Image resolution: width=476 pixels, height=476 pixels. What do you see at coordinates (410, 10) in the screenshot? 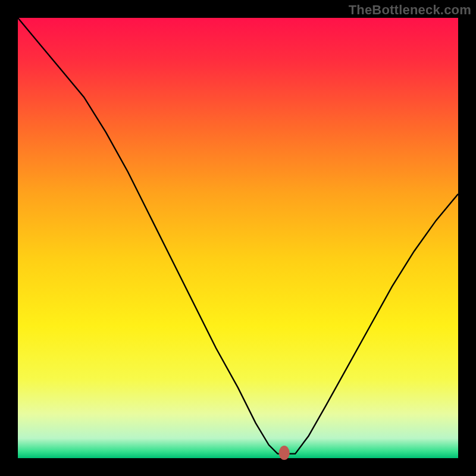
I see `watermark-text: TheBottleneck.com` at bounding box center [410, 10].